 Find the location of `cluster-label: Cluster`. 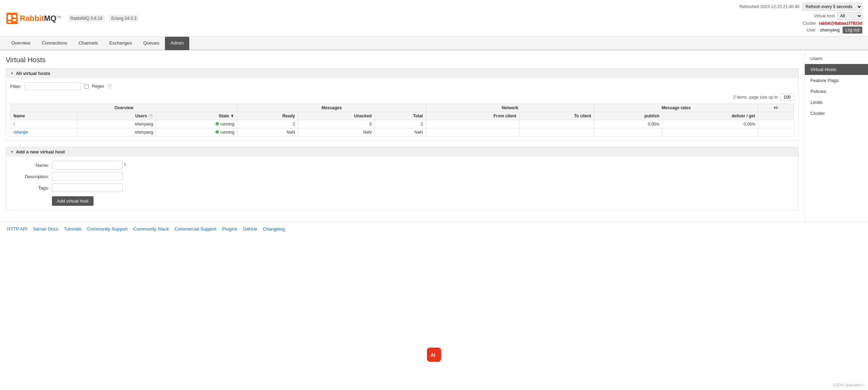

cluster-label: Cluster is located at coordinates (809, 23).